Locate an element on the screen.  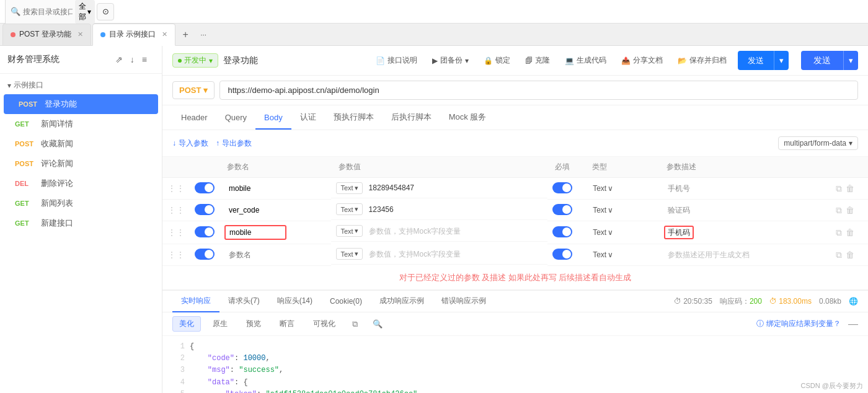
save-button: 发送 is located at coordinates (756, 61).